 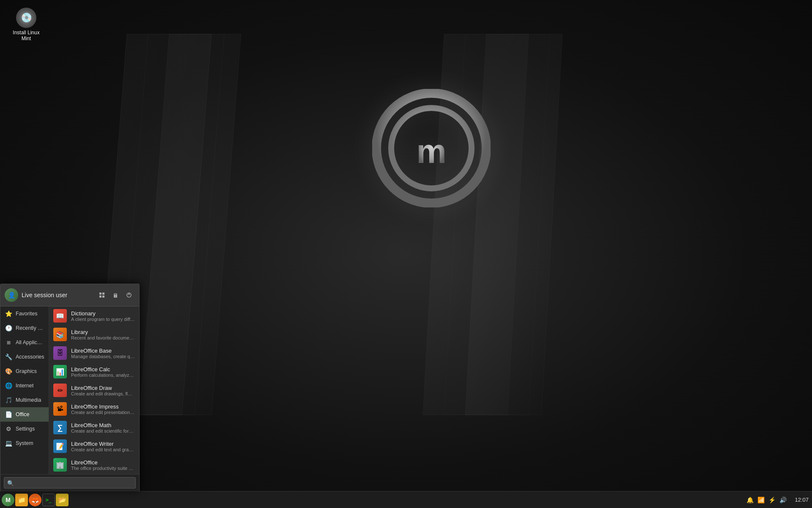 I want to click on libreoffice-draw-icon: ✏, so click(x=60, y=390).